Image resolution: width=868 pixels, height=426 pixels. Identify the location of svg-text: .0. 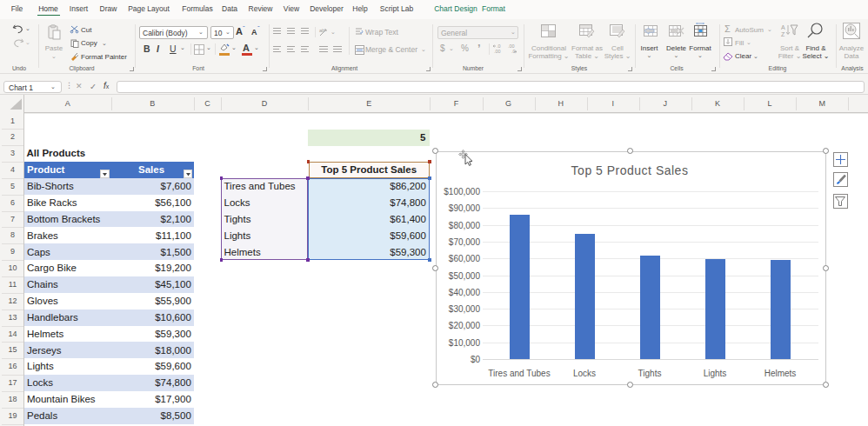
(513, 51).